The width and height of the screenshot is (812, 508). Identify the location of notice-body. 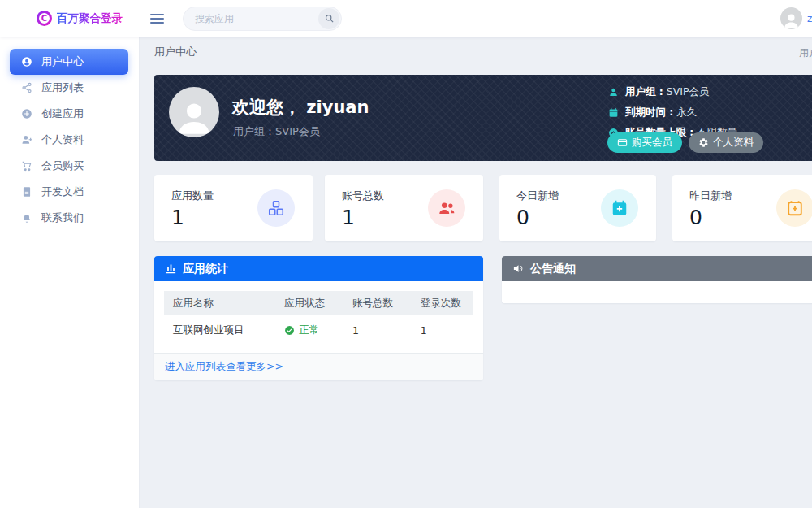
(657, 293).